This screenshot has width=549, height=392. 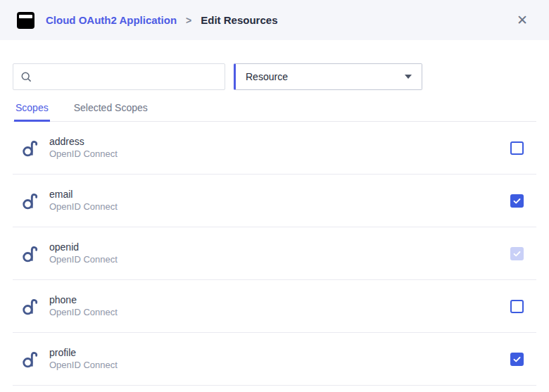 I want to click on scope-name: address, so click(x=83, y=141).